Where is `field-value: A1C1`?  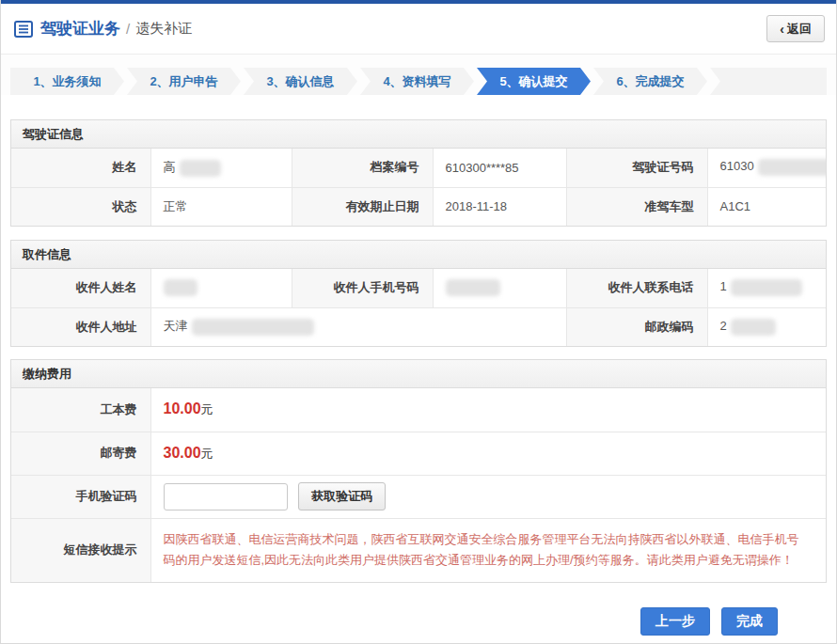
field-value: A1C1 is located at coordinates (766, 207).